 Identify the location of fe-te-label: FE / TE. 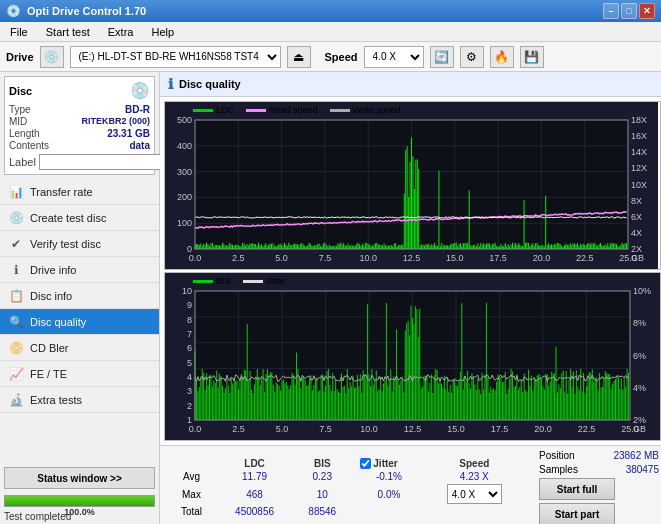
(48, 374).